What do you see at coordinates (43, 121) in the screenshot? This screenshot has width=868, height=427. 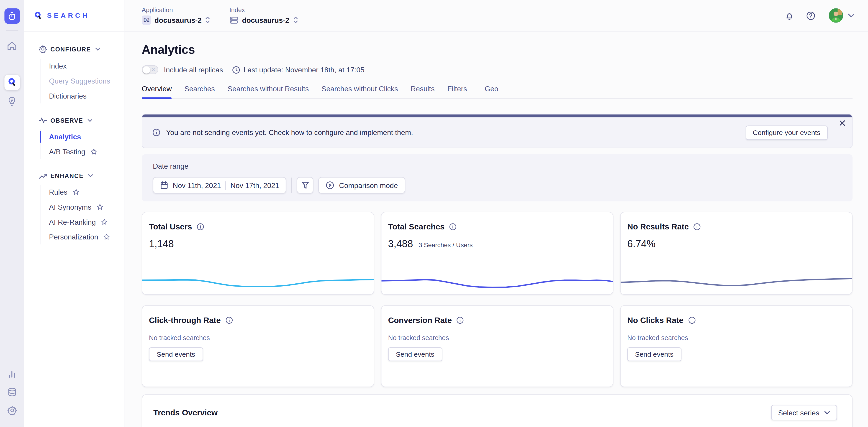 I see `pulse-icon` at bounding box center [43, 121].